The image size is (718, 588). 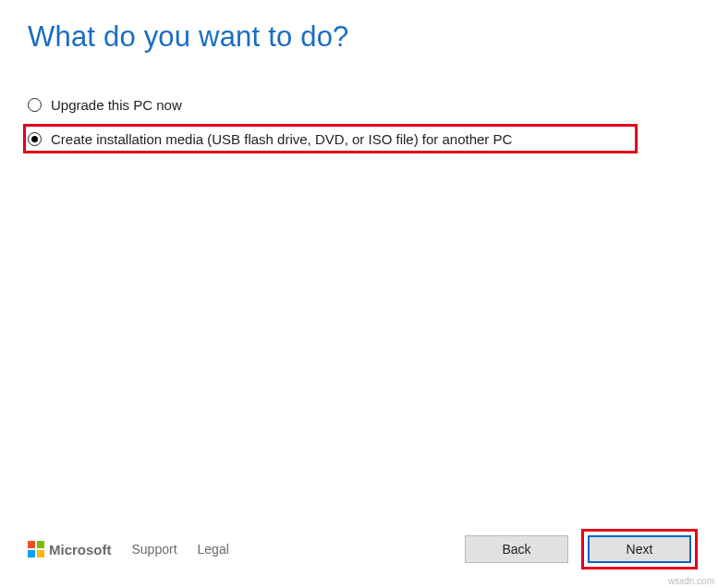 What do you see at coordinates (581, 549) in the screenshot?
I see `footer-right: Back Next` at bounding box center [581, 549].